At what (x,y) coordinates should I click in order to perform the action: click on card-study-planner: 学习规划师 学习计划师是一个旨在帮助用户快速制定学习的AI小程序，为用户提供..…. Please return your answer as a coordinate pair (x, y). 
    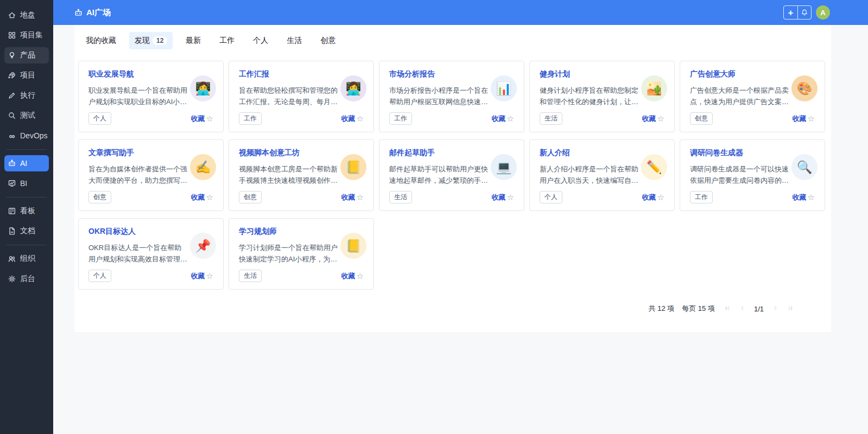
    Looking at the image, I should click on (301, 254).